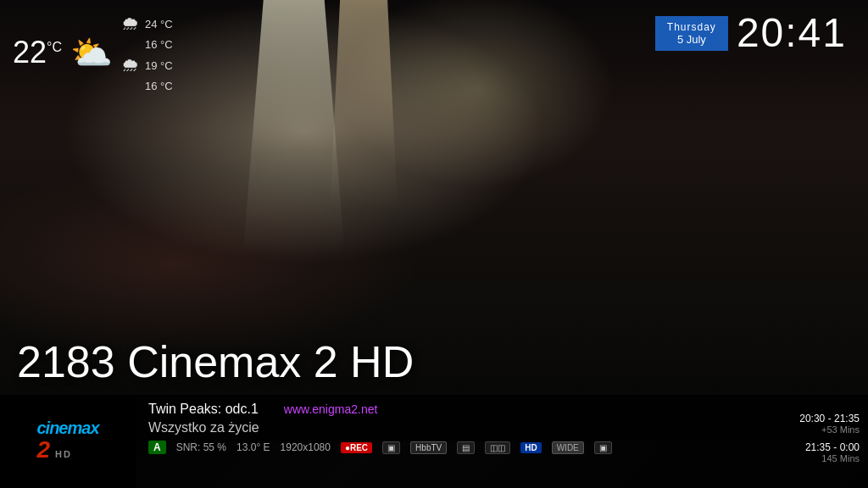  I want to click on forecast-2: 🌧 19 °C, so click(147, 65).